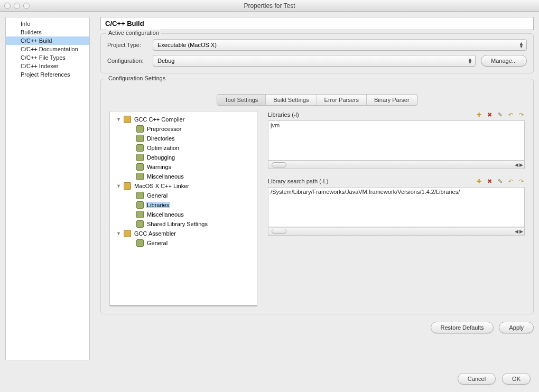  I want to click on project-type-label: Project Type:, so click(130, 45).